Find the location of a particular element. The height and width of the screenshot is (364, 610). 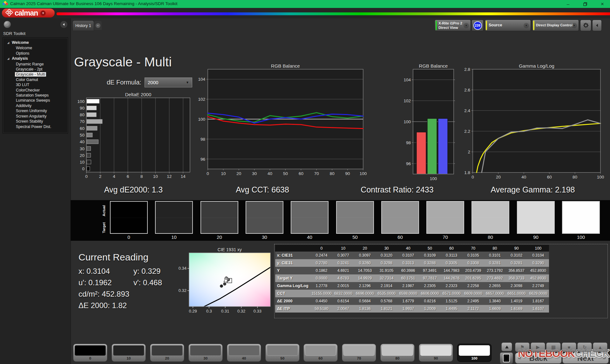

meter-count-button: 239 is located at coordinates (478, 25).